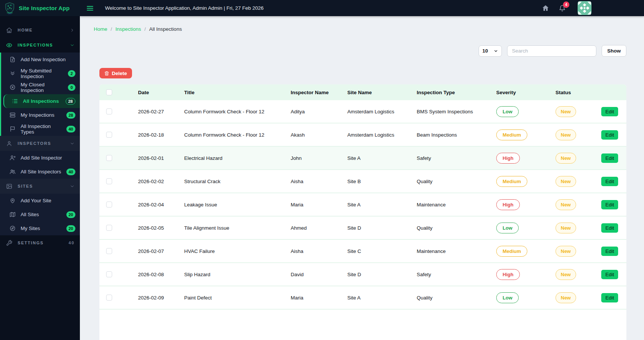  What do you see at coordinates (101, 29) in the screenshot?
I see `breadcrumb-home: Home` at bounding box center [101, 29].